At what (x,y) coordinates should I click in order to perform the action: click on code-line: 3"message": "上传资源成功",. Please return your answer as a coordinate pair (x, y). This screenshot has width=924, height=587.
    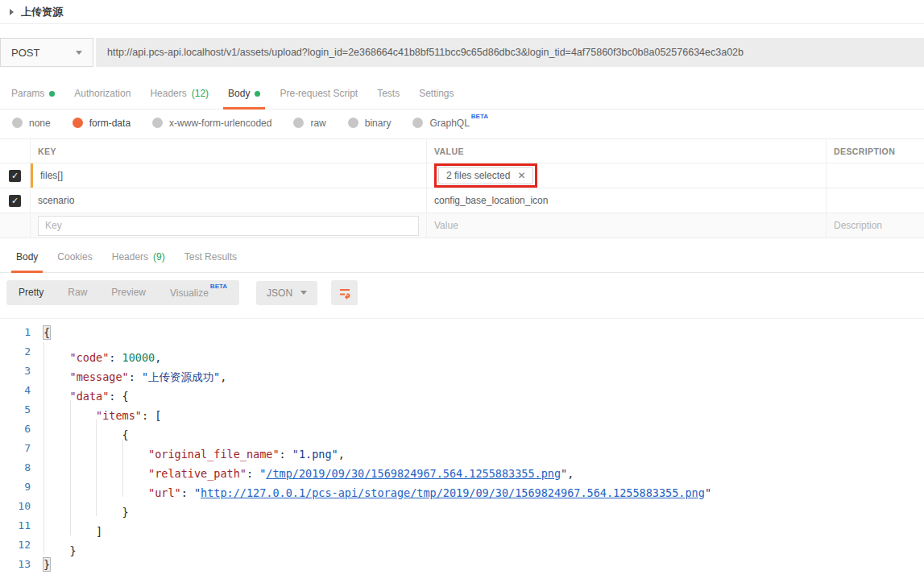
    Looking at the image, I should click on (462, 371).